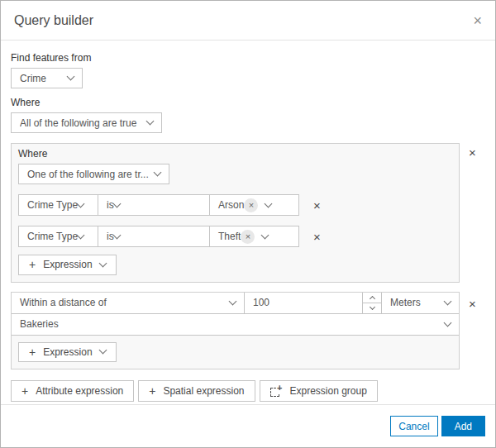 The width and height of the screenshot is (496, 448). I want to click on cancel-button: Cancel, so click(413, 427).